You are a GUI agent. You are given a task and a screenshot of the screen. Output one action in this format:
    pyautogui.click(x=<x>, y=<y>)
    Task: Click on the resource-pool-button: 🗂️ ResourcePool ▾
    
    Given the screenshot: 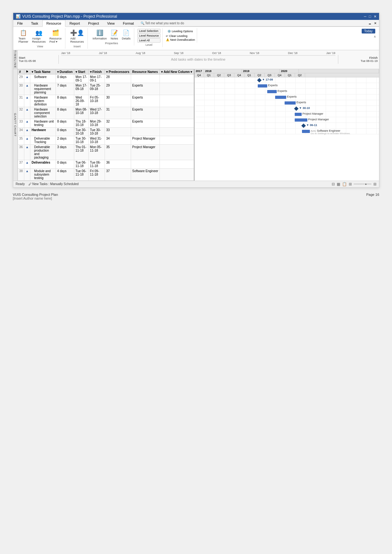 What is the action you would take?
    pyautogui.click(x=56, y=37)
    